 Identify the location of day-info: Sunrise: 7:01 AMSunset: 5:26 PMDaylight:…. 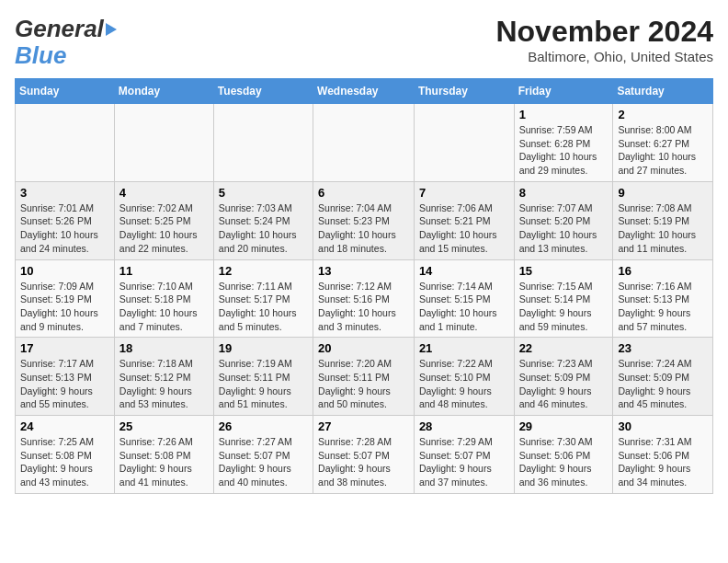
(64, 228).